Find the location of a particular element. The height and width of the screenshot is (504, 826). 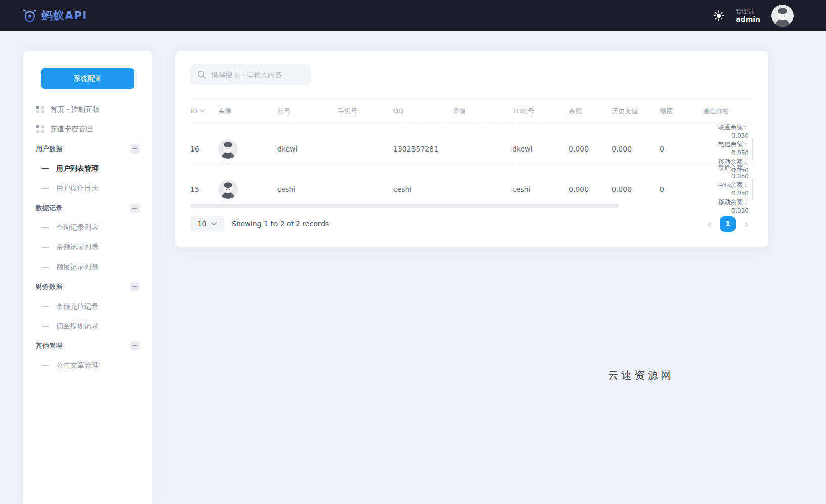

chevron-right-icon: › is located at coordinates (746, 224).